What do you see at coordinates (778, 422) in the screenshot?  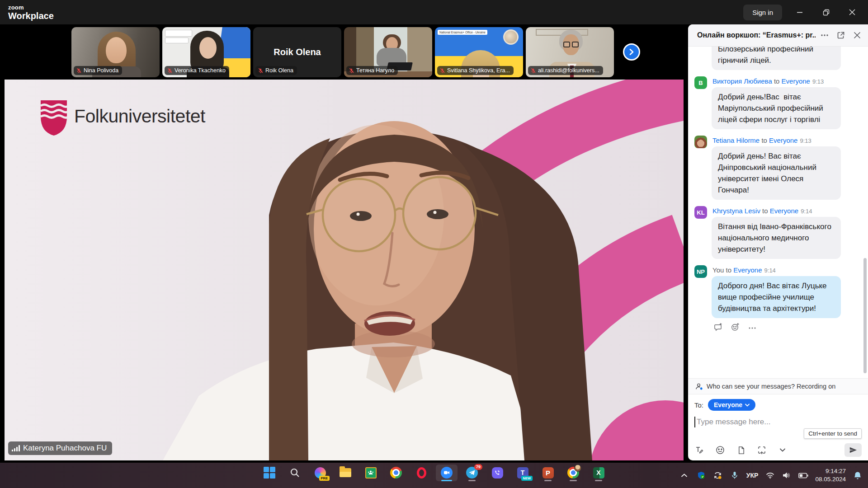 I see `message-input` at bounding box center [778, 422].